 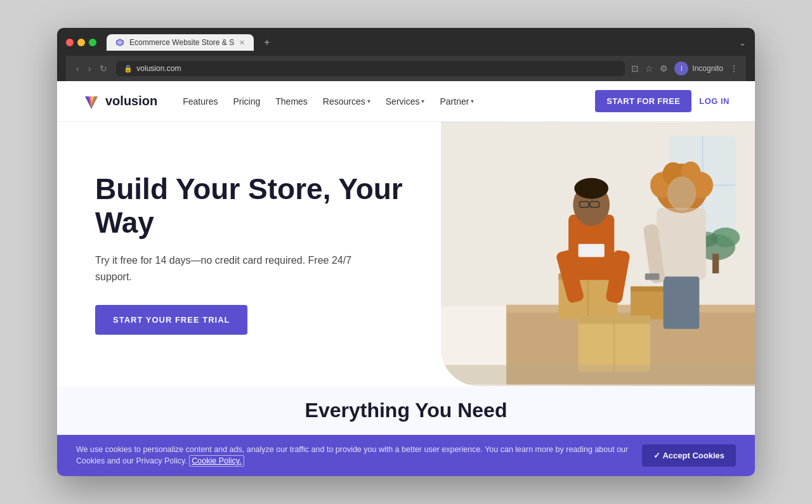 What do you see at coordinates (77, 68) in the screenshot?
I see `back-button: ‹` at bounding box center [77, 68].